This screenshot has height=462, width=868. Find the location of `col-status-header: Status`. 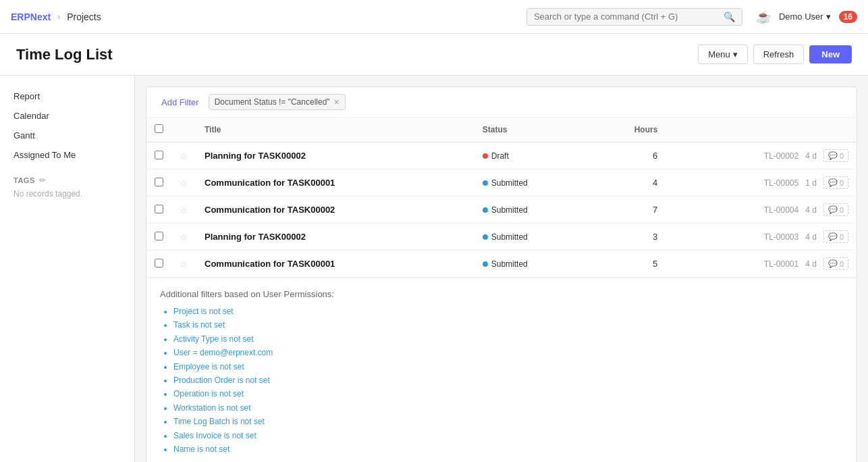

col-status-header: Status is located at coordinates (533, 130).